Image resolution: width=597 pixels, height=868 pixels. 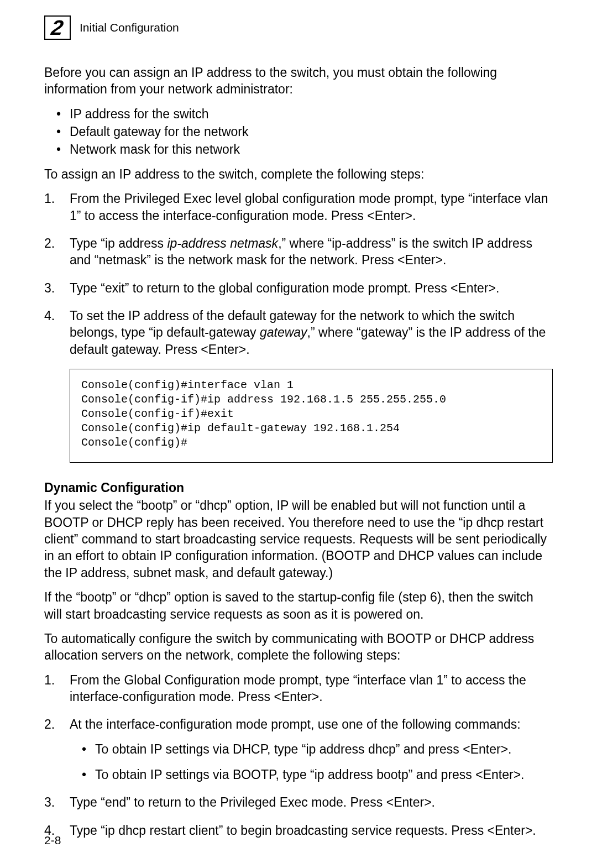 I want to click on list-item: From the Global Configuration mode promp…, so click(x=298, y=689).